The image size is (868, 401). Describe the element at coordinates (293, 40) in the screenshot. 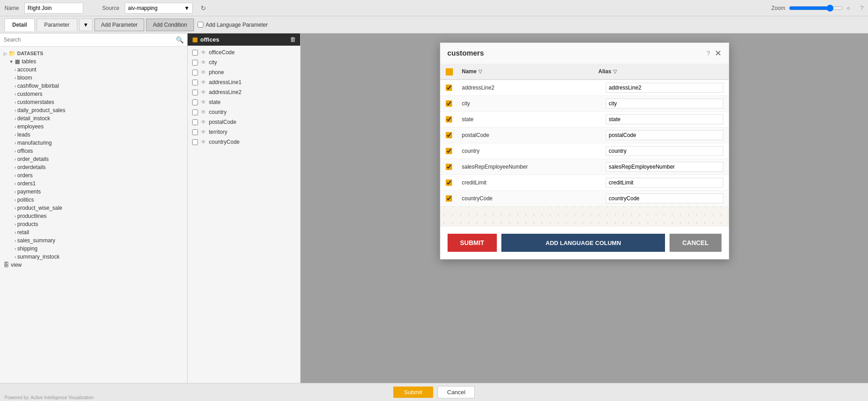

I see `trash-icon: 🗑` at that location.